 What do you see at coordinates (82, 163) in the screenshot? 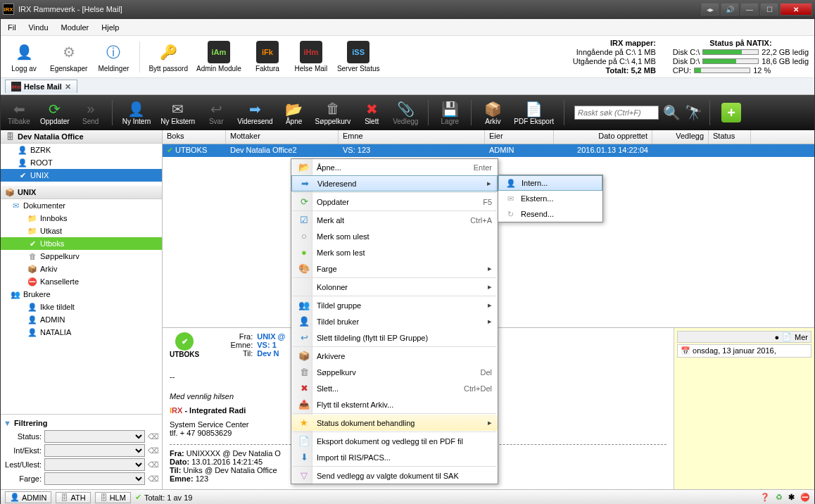
I see `tree-root: 👤ROOT` at bounding box center [82, 163].